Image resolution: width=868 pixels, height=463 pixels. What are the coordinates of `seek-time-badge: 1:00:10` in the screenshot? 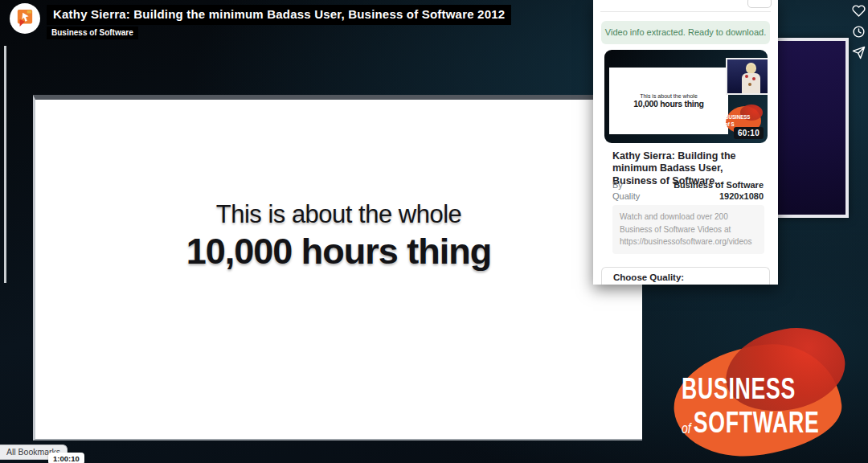 It's located at (66, 458).